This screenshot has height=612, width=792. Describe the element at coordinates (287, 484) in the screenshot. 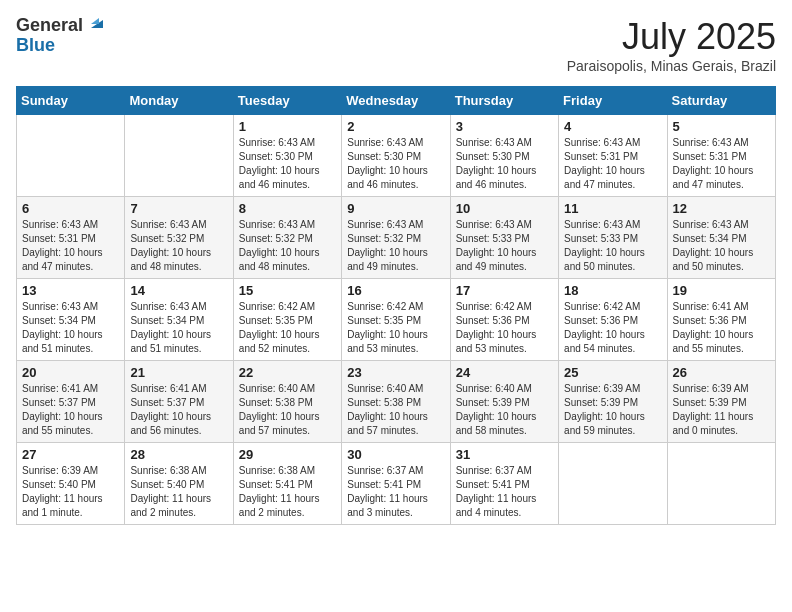

I see `table-row: 29Sunrise: 6:38 AM Sunset: 5:41 PM Dayli…` at that location.